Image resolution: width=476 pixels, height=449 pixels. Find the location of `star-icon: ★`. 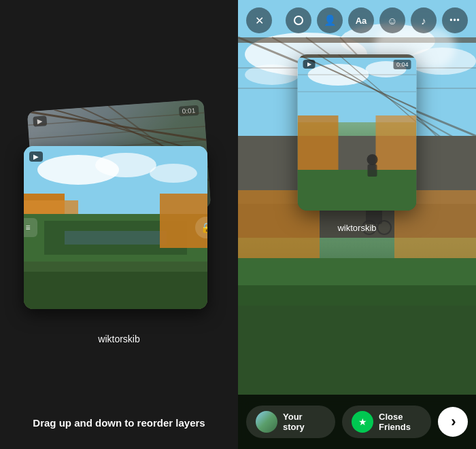

star-icon: ★ is located at coordinates (363, 422).